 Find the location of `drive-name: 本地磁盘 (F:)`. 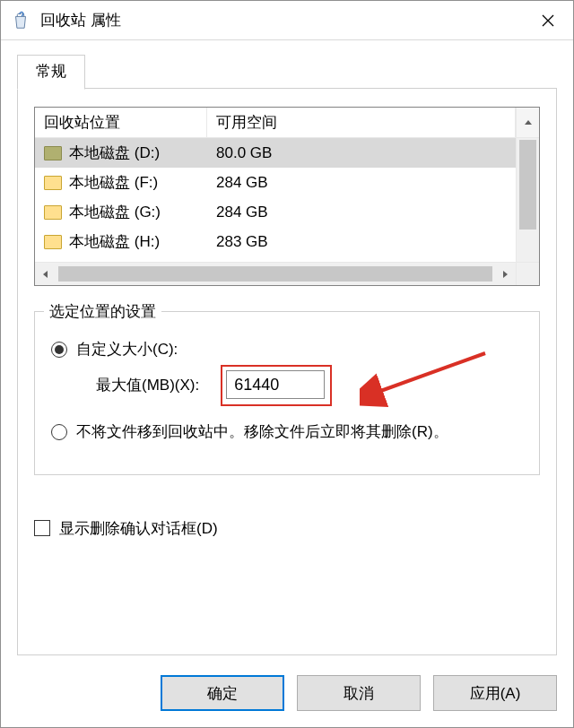

drive-name: 本地磁盘 (F:) is located at coordinates (113, 183).